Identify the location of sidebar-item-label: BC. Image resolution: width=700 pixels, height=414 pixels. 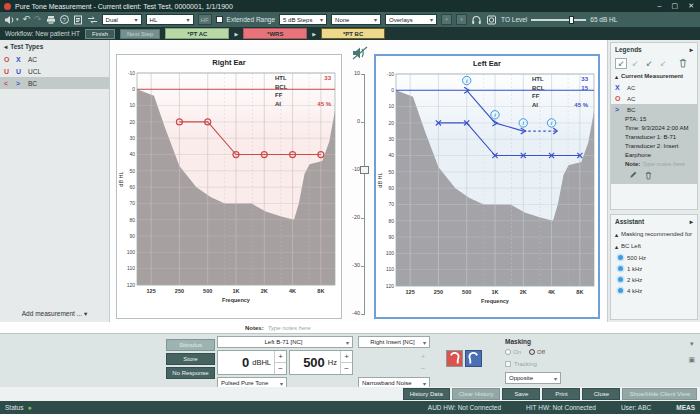
(32, 84).